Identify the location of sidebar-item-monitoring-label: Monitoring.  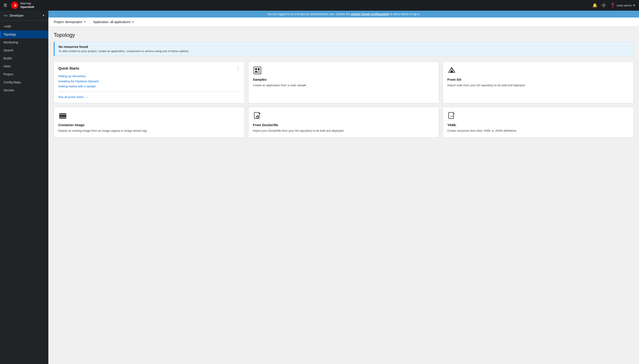
(24, 42).